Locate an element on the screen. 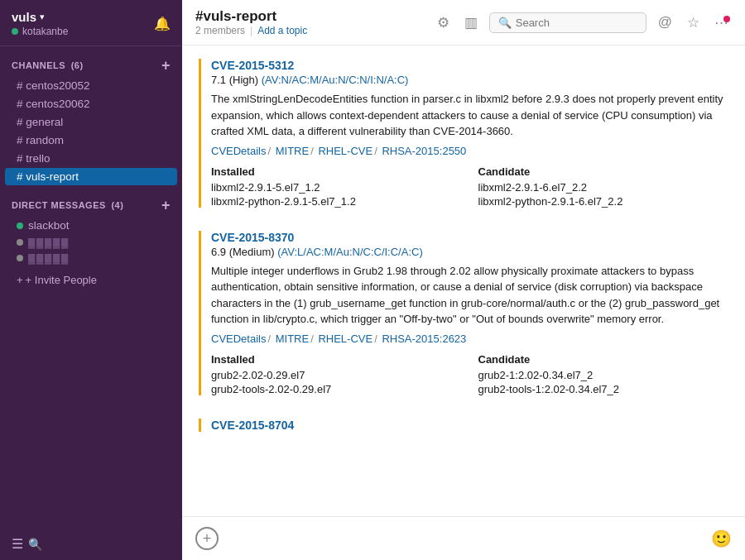 The height and width of the screenshot is (560, 745). channel-label: # random is located at coordinates (40, 141).